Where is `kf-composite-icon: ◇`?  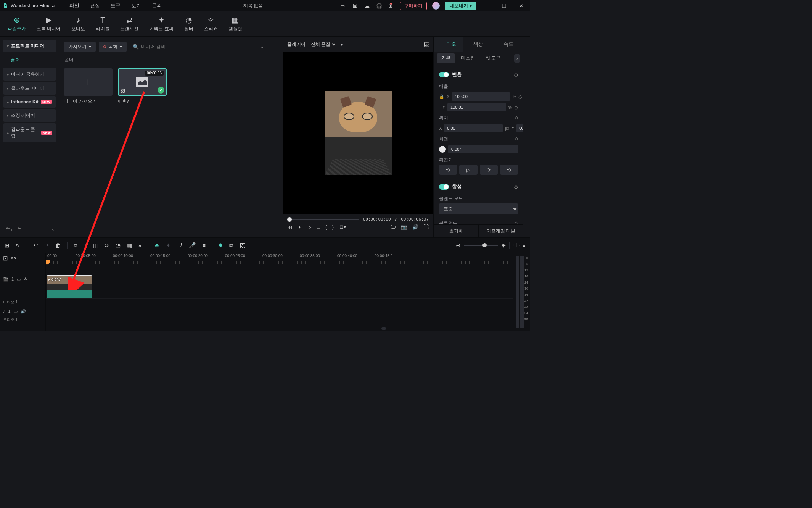 kf-composite-icon: ◇ is located at coordinates (516, 187).